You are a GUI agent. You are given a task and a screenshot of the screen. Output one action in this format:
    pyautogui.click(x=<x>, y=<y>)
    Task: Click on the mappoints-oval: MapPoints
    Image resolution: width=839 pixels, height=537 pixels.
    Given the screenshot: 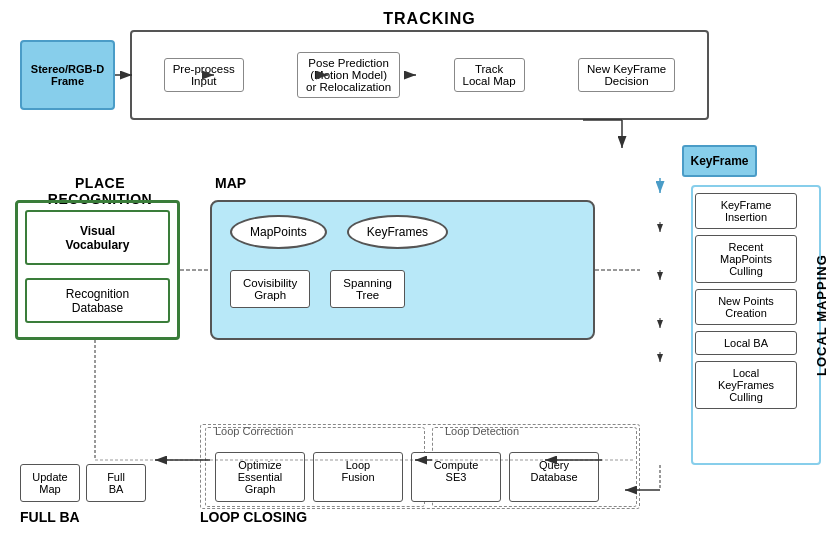 What is the action you would take?
    pyautogui.click(x=278, y=232)
    